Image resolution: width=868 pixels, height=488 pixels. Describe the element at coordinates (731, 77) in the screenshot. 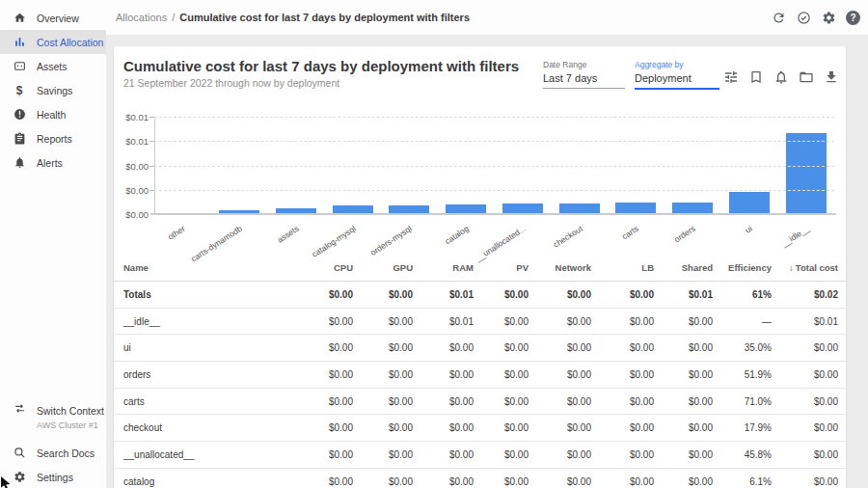

I see `filters-tune-icon` at that location.